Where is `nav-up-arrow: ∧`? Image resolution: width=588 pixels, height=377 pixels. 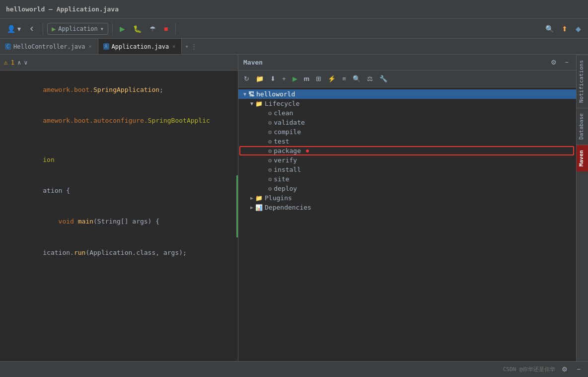 nav-up-arrow: ∧ is located at coordinates (19, 63).